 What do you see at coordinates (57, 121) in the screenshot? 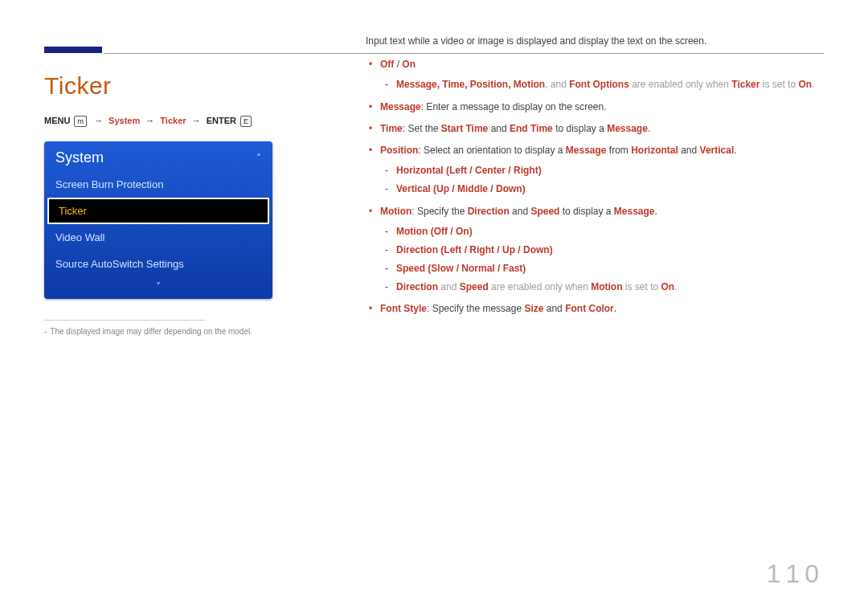
I see `nav-menu-label: MENU` at bounding box center [57, 121].